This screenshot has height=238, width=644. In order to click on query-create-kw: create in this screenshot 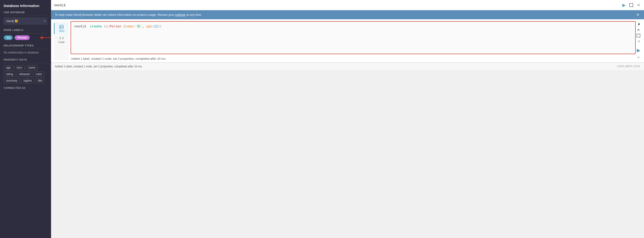, I will do `click(96, 26)`.